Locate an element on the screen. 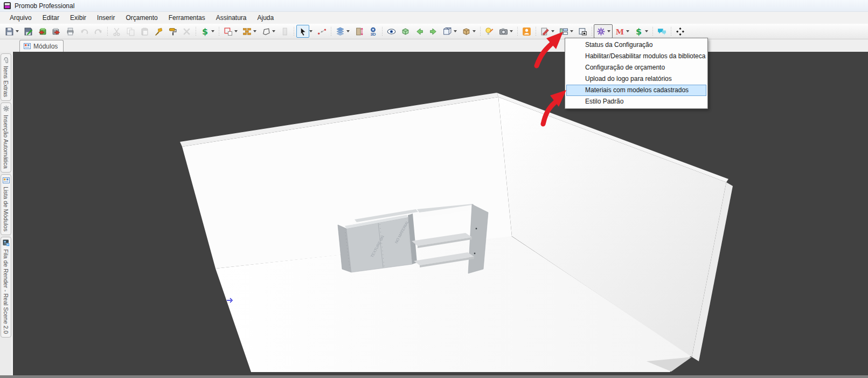  cut-button is located at coordinates (116, 31).